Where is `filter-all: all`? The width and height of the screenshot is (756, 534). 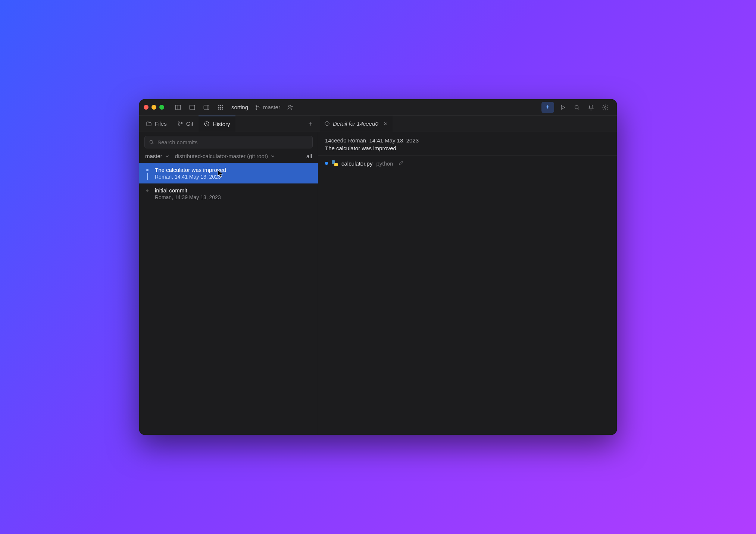
filter-all: all is located at coordinates (309, 156).